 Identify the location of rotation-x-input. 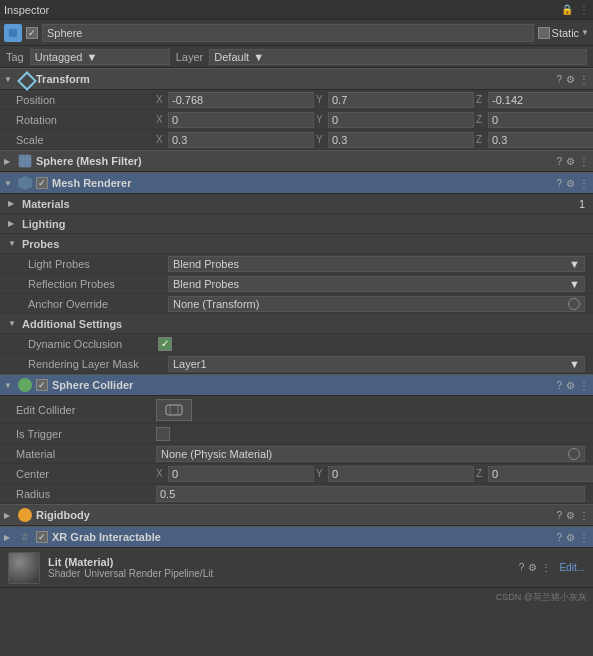
(241, 120).